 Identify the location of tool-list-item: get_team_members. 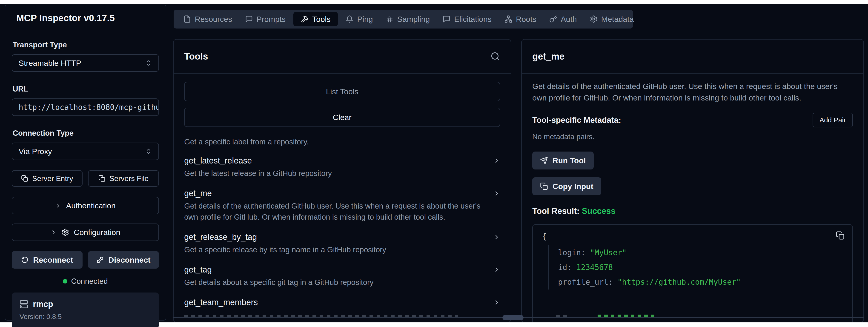
(342, 302).